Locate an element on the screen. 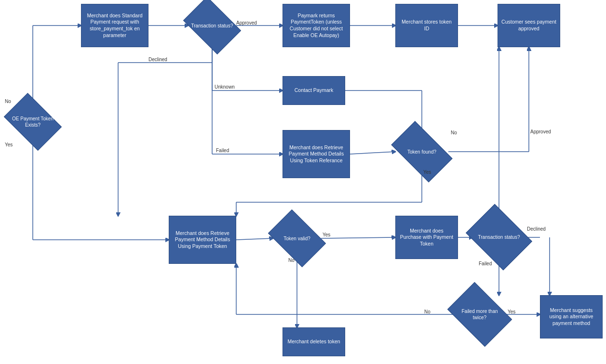  token-found-yes-label: Yes is located at coordinates (427, 172).